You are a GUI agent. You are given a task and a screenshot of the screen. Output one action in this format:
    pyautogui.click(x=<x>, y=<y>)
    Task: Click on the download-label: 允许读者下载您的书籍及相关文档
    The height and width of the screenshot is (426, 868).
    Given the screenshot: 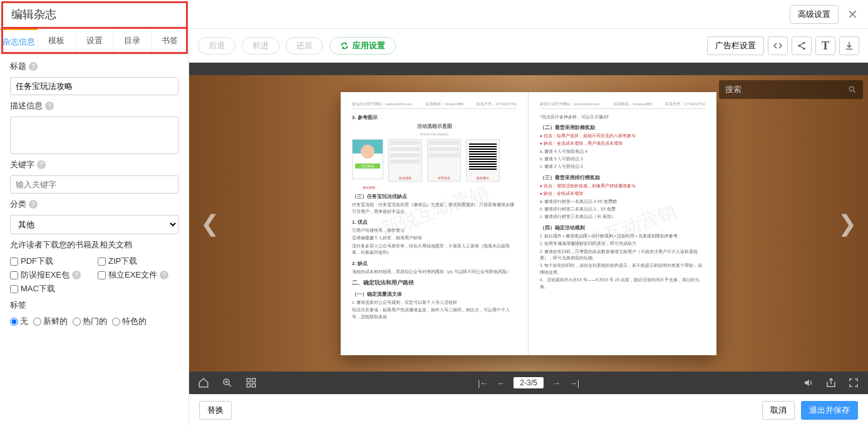 What is the action you would take?
    pyautogui.click(x=94, y=245)
    